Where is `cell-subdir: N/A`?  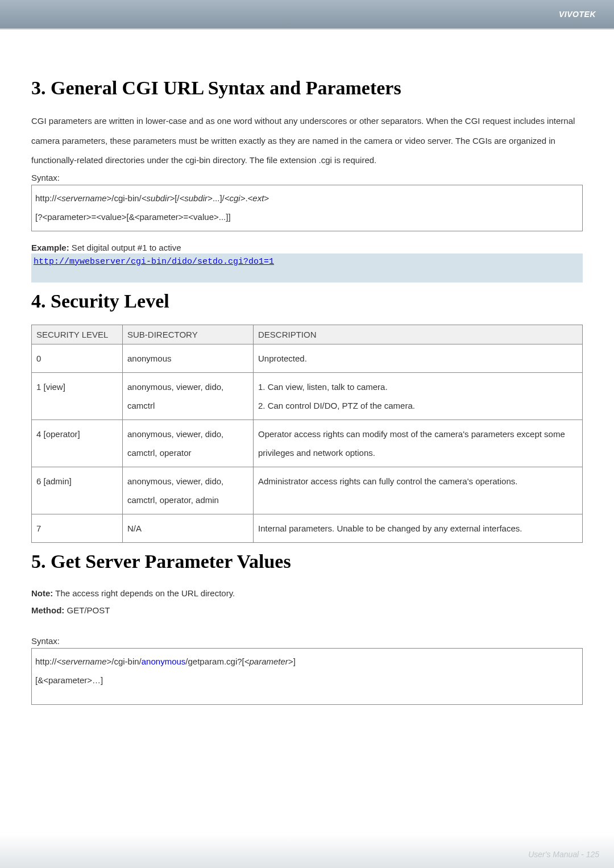
cell-subdir: N/A is located at coordinates (188, 528).